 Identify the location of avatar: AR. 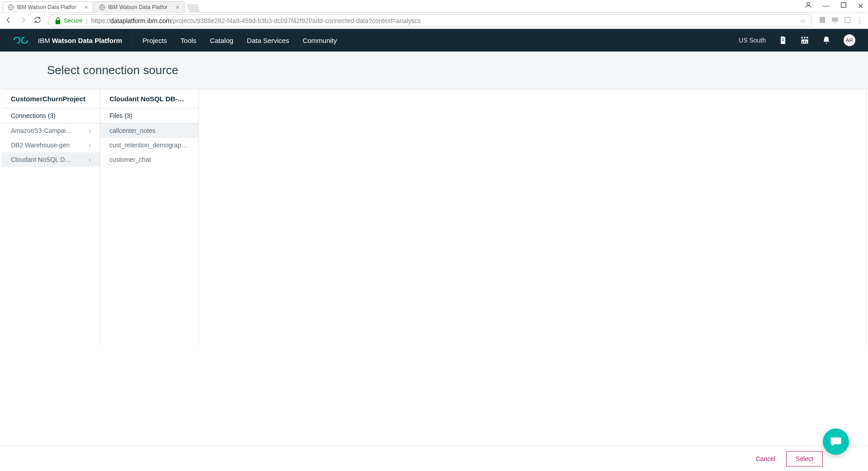
(849, 40).